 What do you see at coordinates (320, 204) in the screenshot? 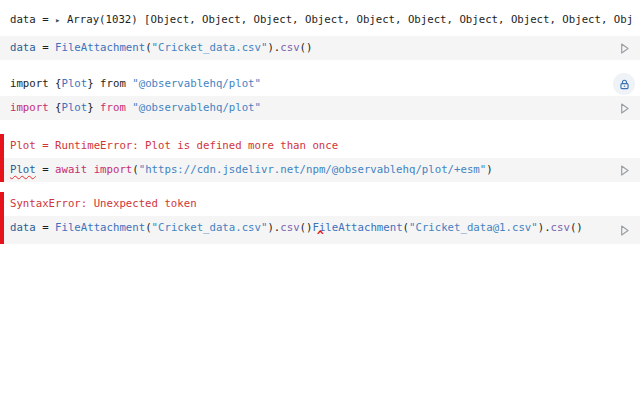
I see `output-row: SyntaxError: Unexpected token` at bounding box center [320, 204].